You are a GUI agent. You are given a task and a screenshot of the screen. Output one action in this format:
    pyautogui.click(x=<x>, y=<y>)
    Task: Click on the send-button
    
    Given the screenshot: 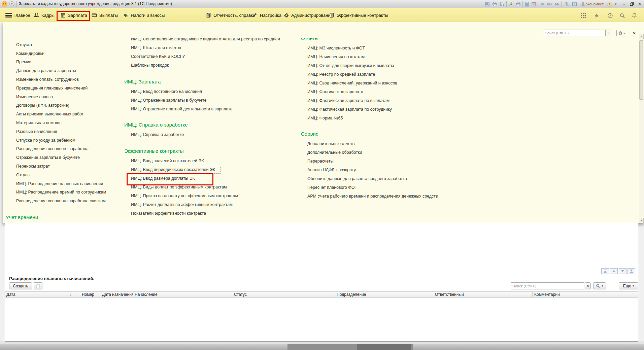 What is the action you would take?
    pyautogui.click(x=511, y=4)
    